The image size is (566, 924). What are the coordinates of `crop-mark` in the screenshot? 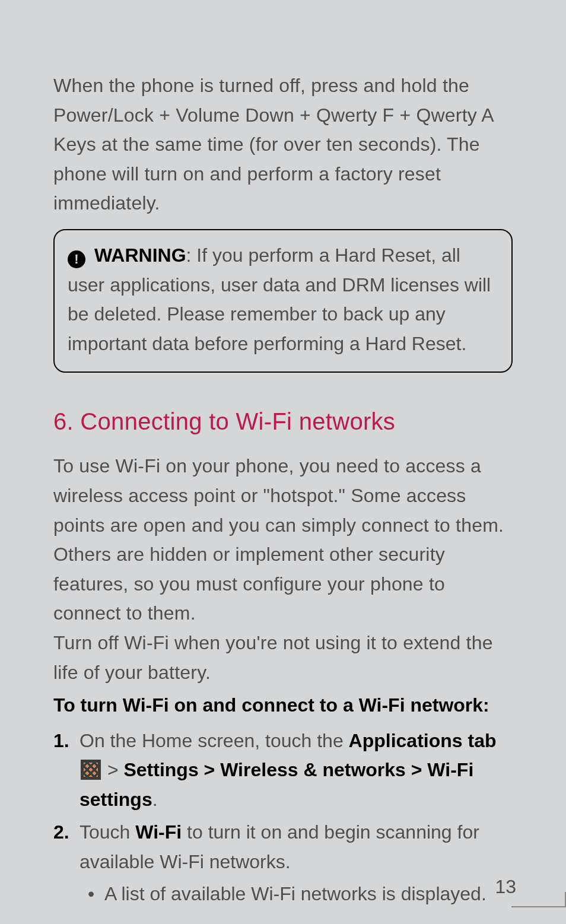 It's located at (539, 911).